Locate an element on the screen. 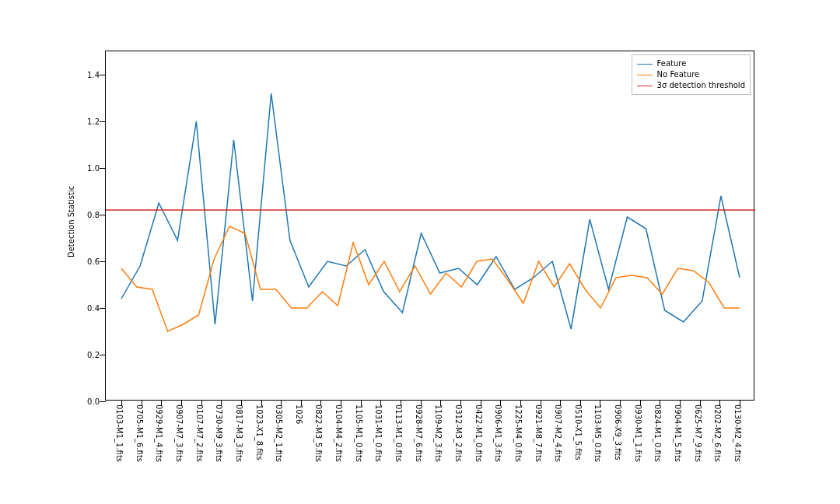  x-tick-label: 0824-M1_0.fits is located at coordinates (658, 433).